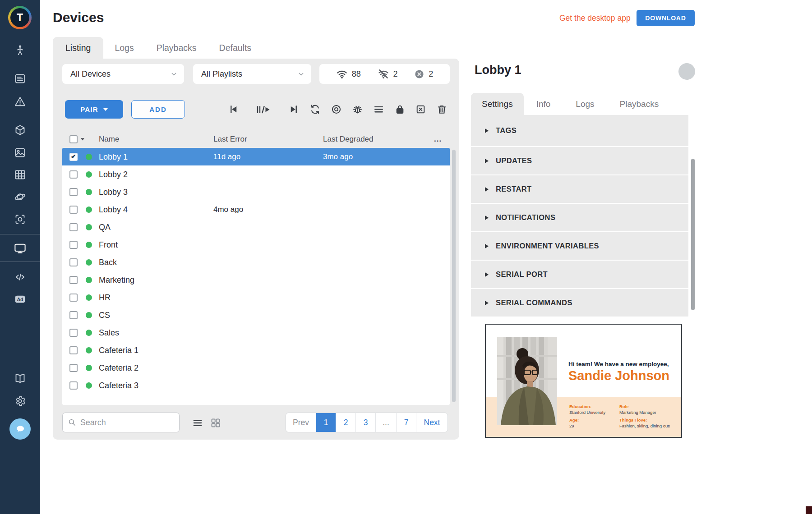 Image resolution: width=812 pixels, height=514 pixels. Describe the element at coordinates (256, 174) in the screenshot. I see `table-row: Lobby 2` at that location.